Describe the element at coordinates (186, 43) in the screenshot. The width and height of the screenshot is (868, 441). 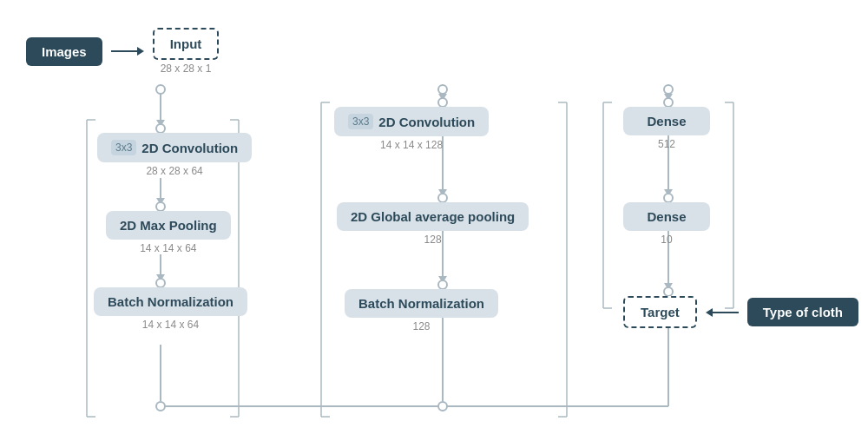
I see `input-block: Input` at that location.